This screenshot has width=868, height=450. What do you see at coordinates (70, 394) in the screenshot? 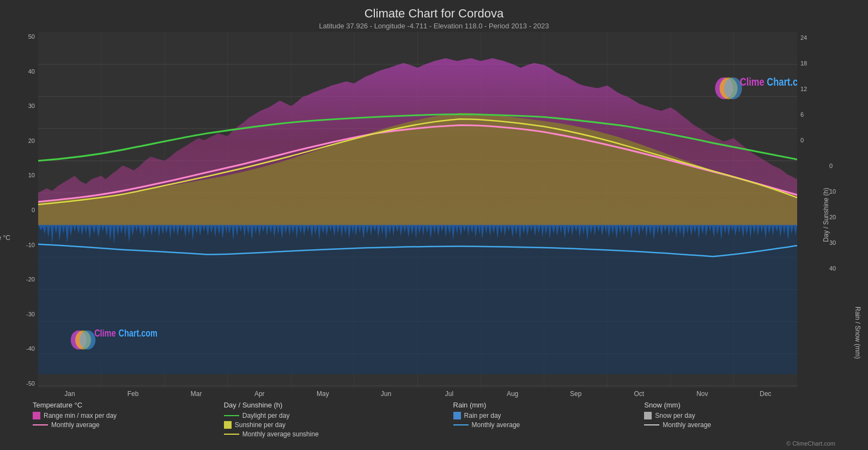
I see `x-month-jan: Jan` at bounding box center [70, 394].